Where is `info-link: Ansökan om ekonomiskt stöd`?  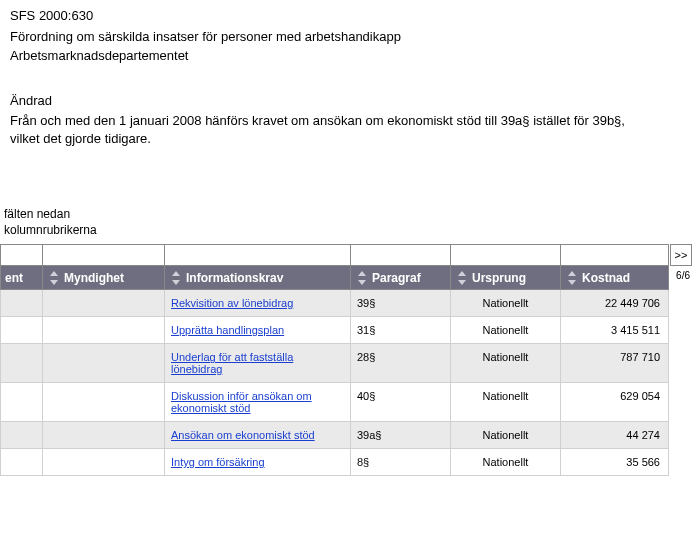
info-link: Ansökan om ekonomiskt stöd is located at coordinates (243, 435).